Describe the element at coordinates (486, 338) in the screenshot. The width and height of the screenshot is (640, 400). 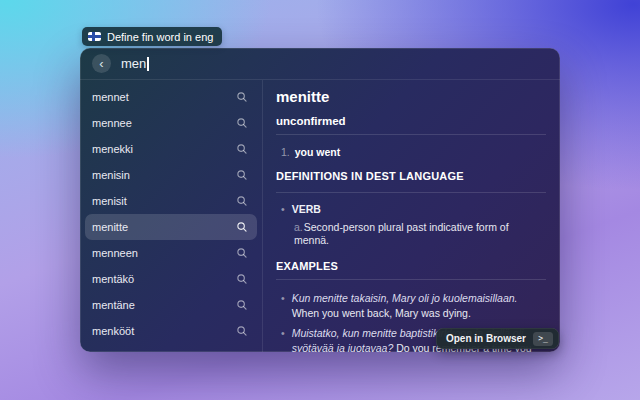
I see `open-in-browser-label: Open in Browser` at that location.